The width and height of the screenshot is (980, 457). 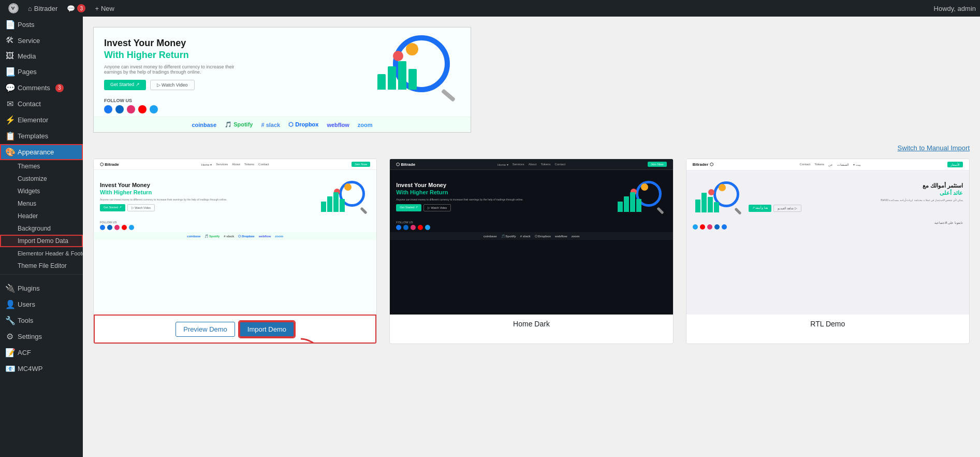 What do you see at coordinates (204, 125) in the screenshot?
I see `brand-coinbase: coinbase` at bounding box center [204, 125].